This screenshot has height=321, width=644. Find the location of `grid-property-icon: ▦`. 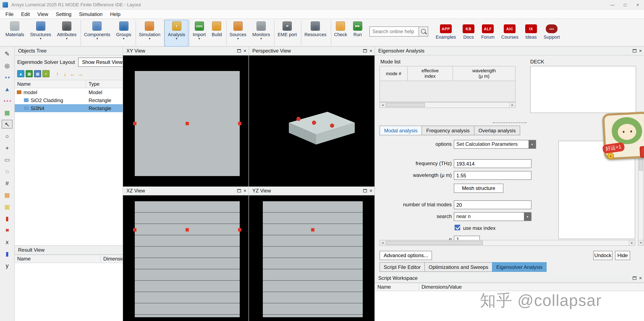

grid-property-icon: ▦ is located at coordinates (7, 207).